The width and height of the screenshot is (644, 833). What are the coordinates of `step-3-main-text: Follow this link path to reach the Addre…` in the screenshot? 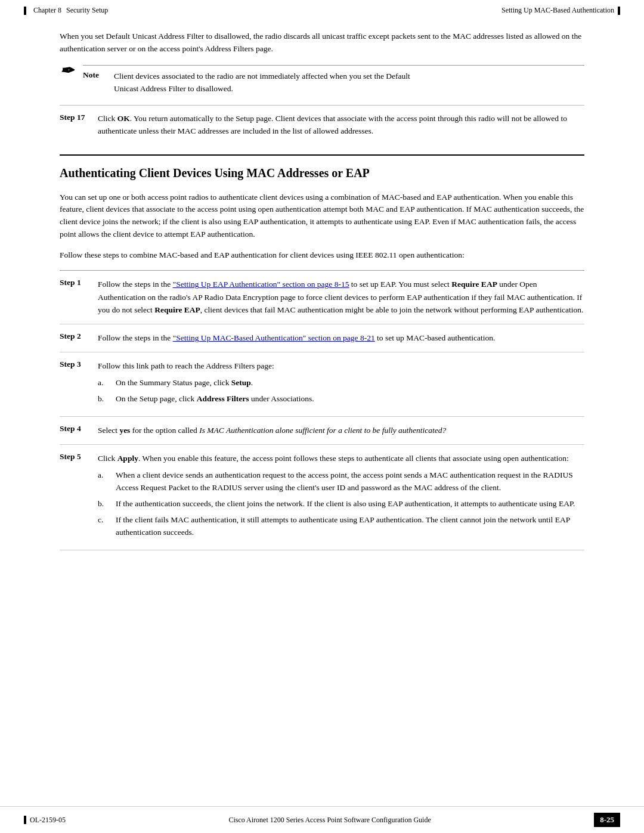 It's located at (186, 366).